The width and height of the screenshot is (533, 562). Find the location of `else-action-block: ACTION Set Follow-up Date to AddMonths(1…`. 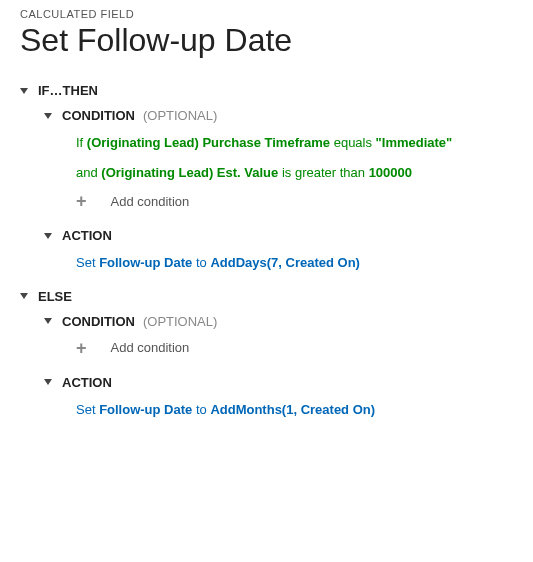

else-action-block: ACTION Set Follow-up Date to AddMonths(1… is located at coordinates (278, 398).